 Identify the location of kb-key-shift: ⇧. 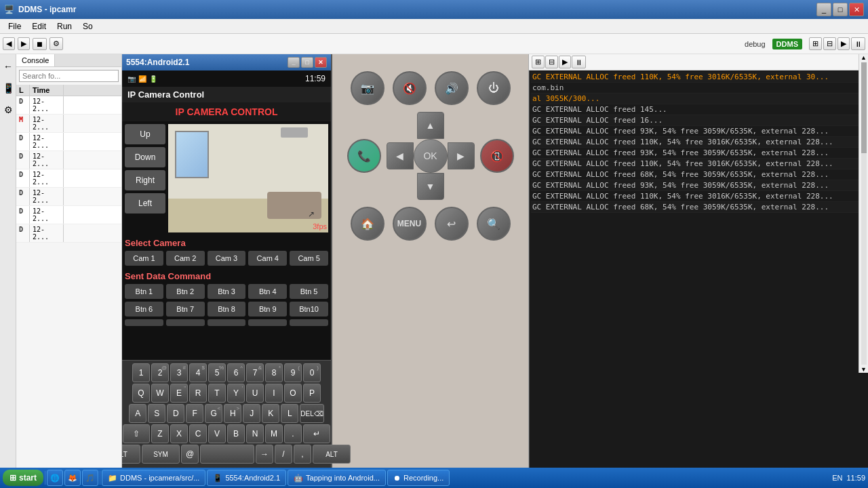
(136, 434).